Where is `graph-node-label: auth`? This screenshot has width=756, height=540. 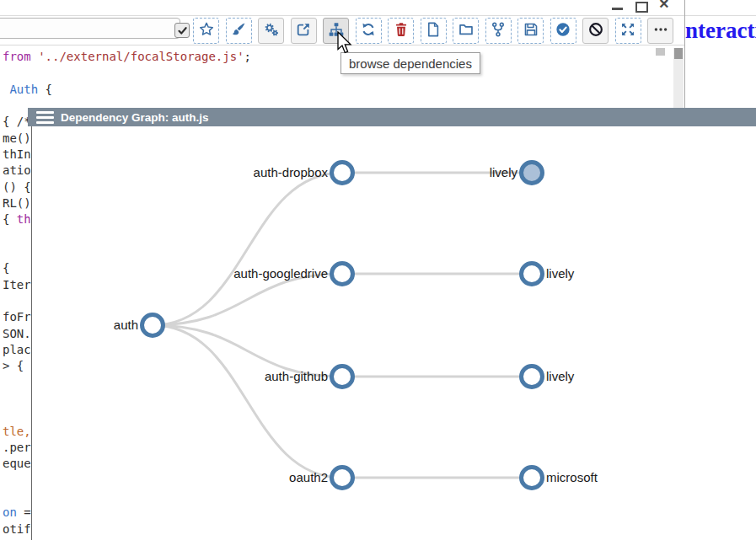
graph-node-label: auth is located at coordinates (126, 325).